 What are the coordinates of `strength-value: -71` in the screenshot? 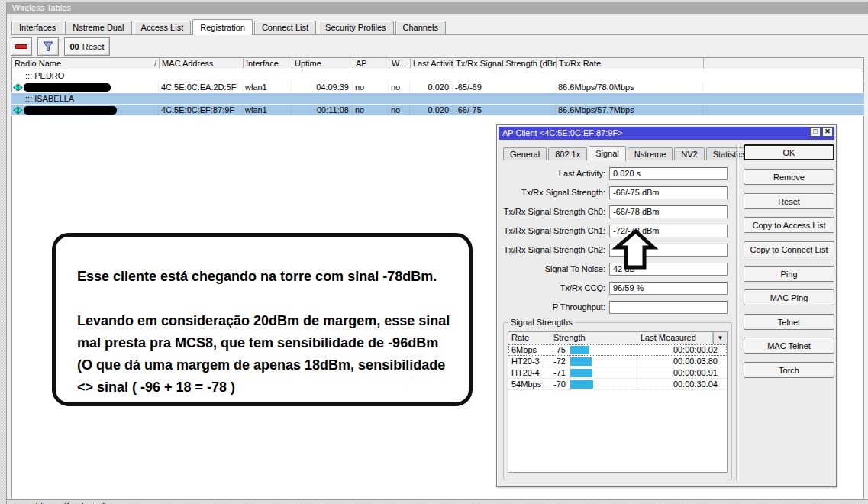 It's located at (560, 373).